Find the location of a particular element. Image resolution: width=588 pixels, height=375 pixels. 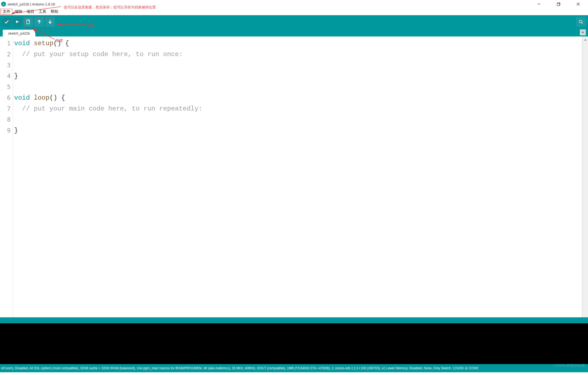

menu-file: 文件 is located at coordinates (7, 12).